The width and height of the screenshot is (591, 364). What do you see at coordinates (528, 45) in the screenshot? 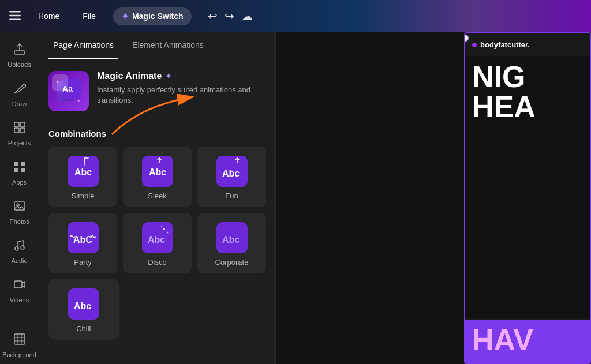
I see `preview-header: bodyfatcutter.` at bounding box center [528, 45].